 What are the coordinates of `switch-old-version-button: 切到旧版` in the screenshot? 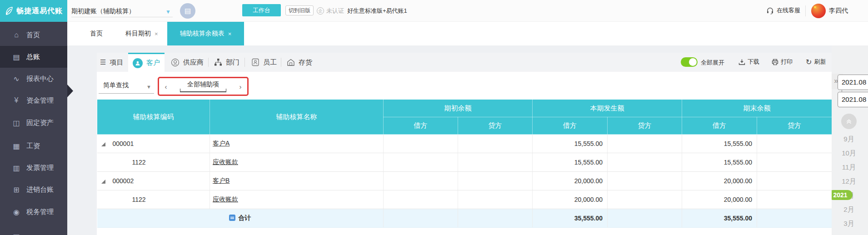 It's located at (299, 10).